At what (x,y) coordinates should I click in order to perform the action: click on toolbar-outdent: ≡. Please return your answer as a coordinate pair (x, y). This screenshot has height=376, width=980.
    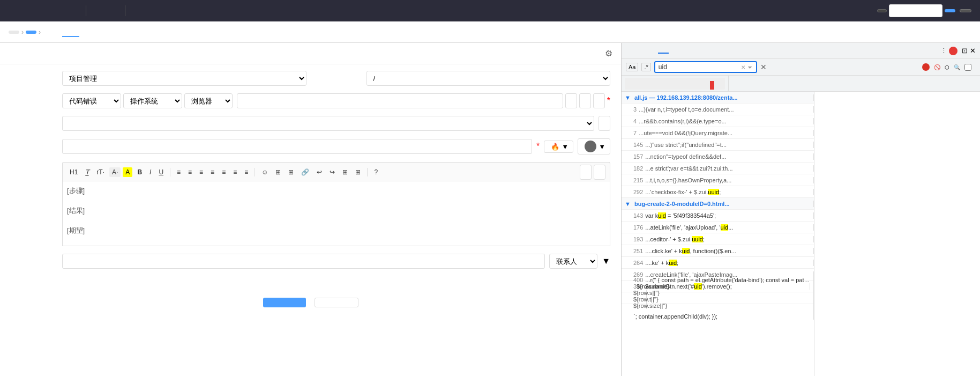
    Looking at the image, I should click on (246, 172).